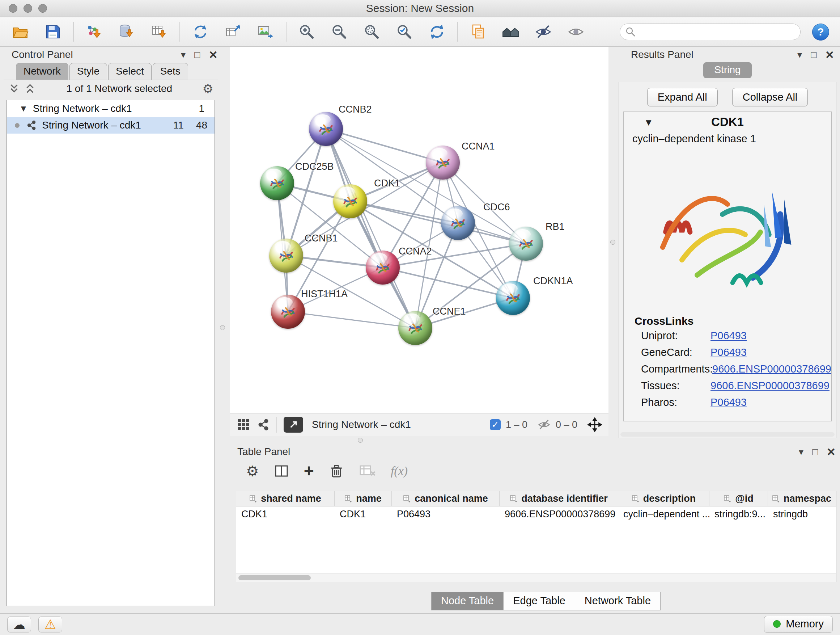 The height and width of the screenshot is (635, 840). Describe the element at coordinates (543, 32) in the screenshot. I see `hide-selected-button` at that location.